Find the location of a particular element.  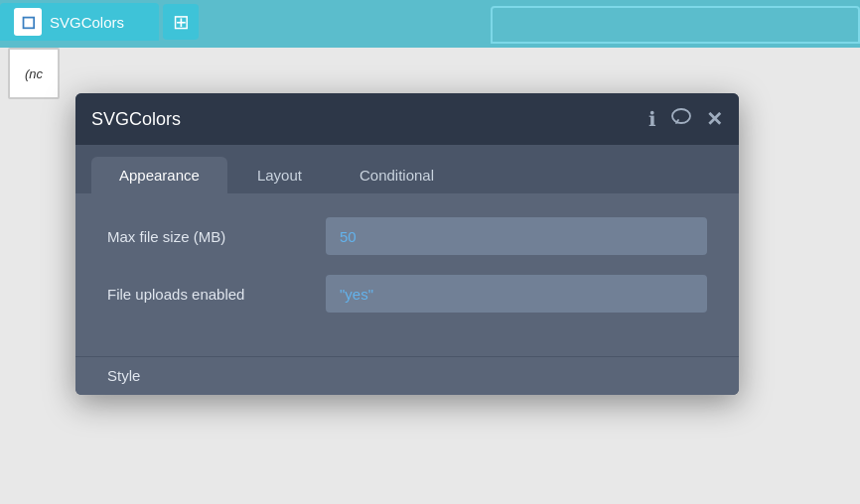

max-file-size-value: 50 is located at coordinates (516, 236).